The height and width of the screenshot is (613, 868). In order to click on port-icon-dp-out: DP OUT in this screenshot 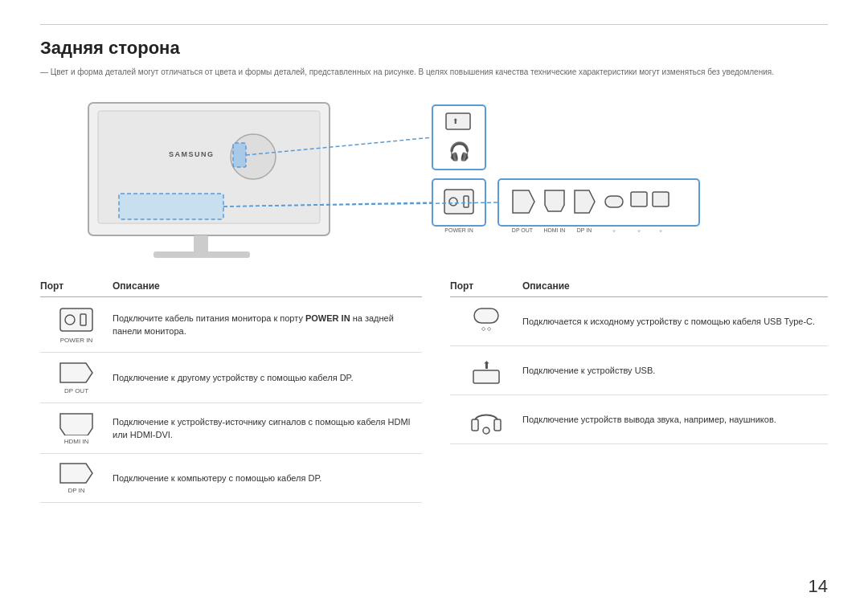, I will do `click(76, 378)`.